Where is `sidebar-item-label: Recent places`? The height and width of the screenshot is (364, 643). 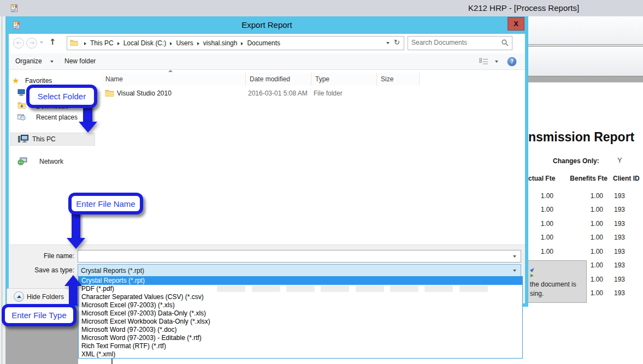
sidebar-item-label: Recent places is located at coordinates (57, 117).